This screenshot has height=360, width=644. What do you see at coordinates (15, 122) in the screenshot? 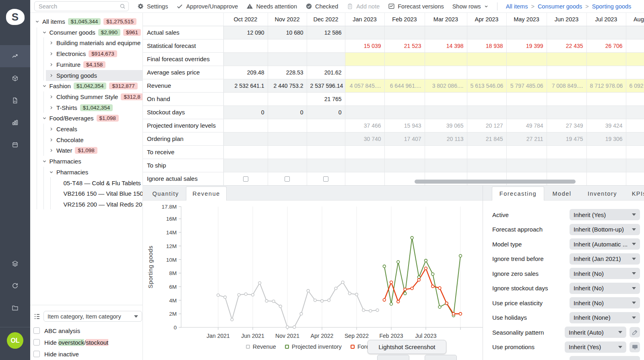
I see `sidebar-nav-bar-chart` at bounding box center [15, 122].